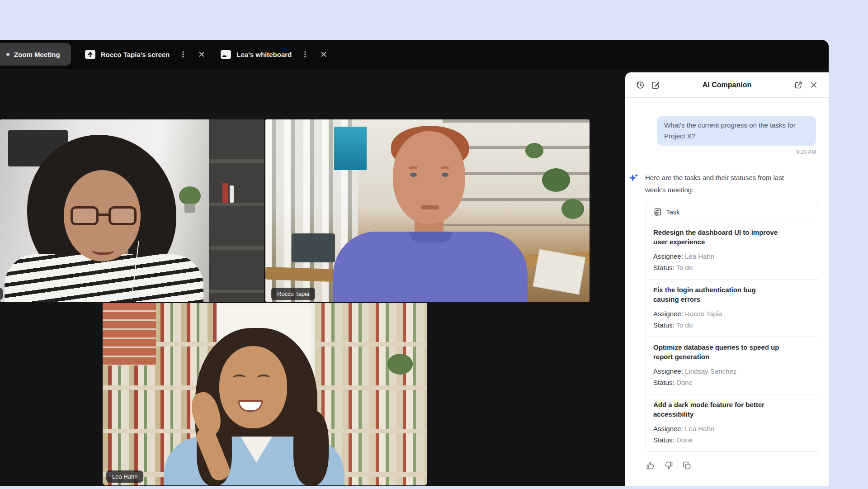  What do you see at coordinates (720, 184) in the screenshot?
I see `assistant-message-text: Here are the tasks and their statuses fr…` at bounding box center [720, 184].